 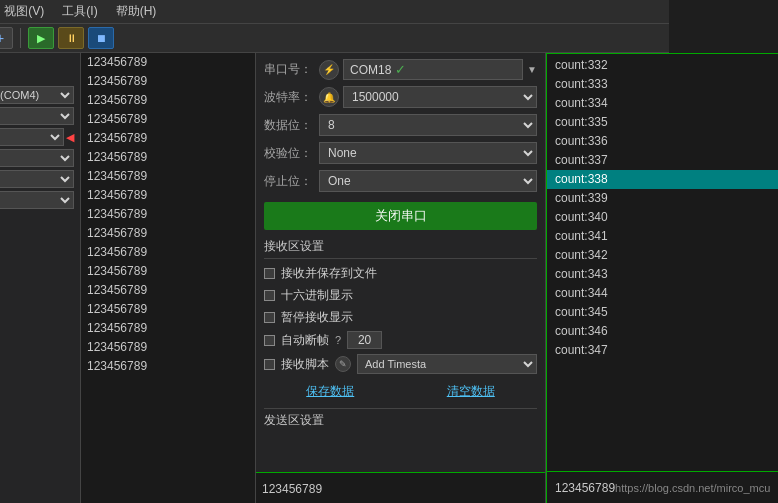 I want to click on save-file-box, so click(x=270, y=274).